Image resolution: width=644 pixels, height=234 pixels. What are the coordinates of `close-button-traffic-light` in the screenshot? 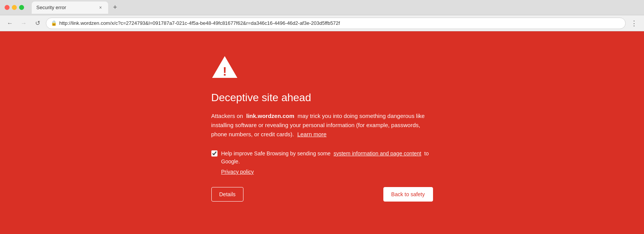 It's located at (7, 8).